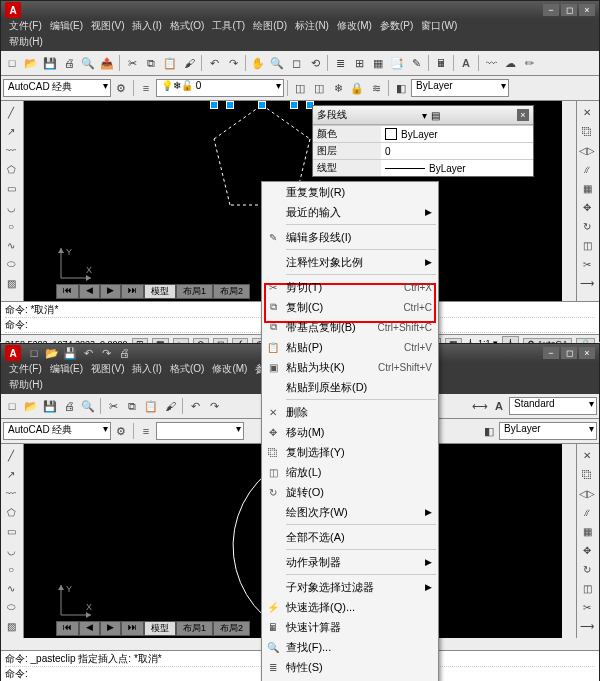 The height and width of the screenshot is (681, 600). I want to click on menu-edit: 编辑(E), so click(66, 27).